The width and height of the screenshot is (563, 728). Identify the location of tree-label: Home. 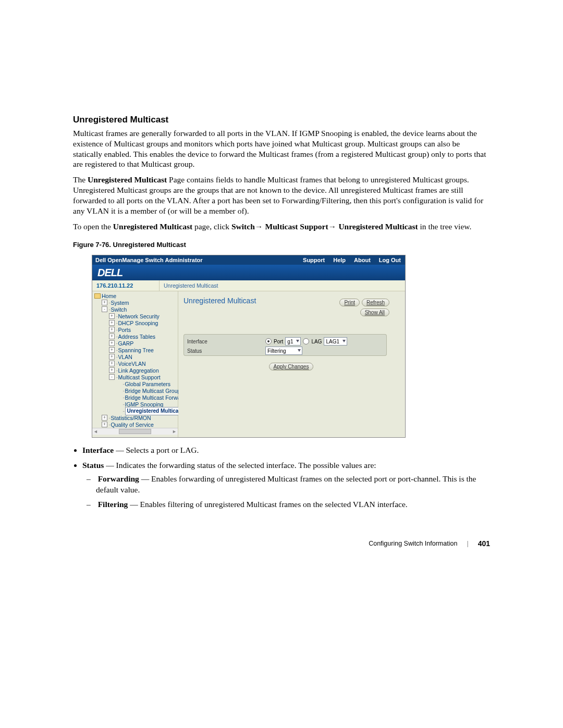
(109, 296).